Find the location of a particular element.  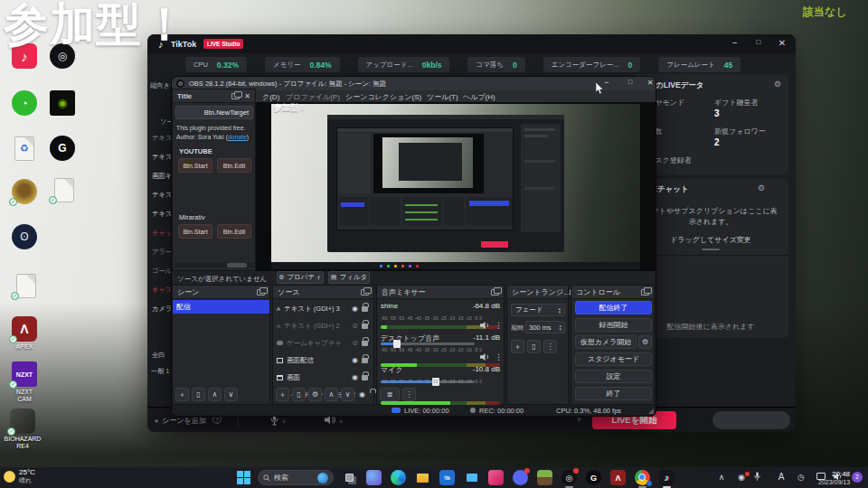

chat-resize-hint: ドラッグしてサイズ変更 is located at coordinates (711, 240).